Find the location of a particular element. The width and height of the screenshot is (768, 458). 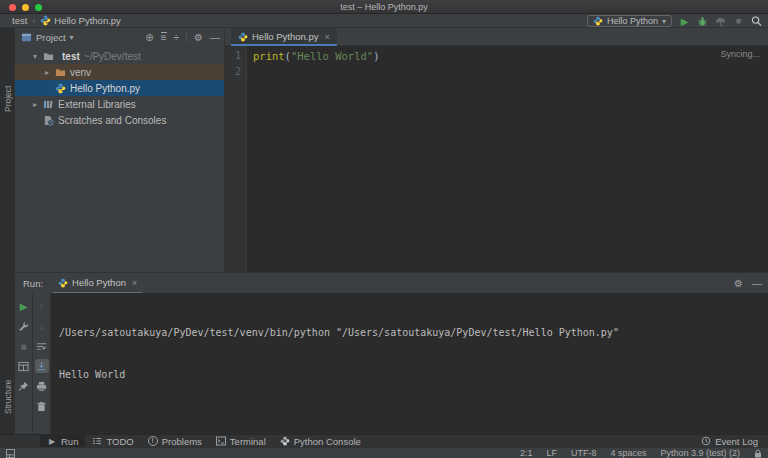

run-toolbar: Hello Python ▾ ▶ ■ is located at coordinates (674, 21).